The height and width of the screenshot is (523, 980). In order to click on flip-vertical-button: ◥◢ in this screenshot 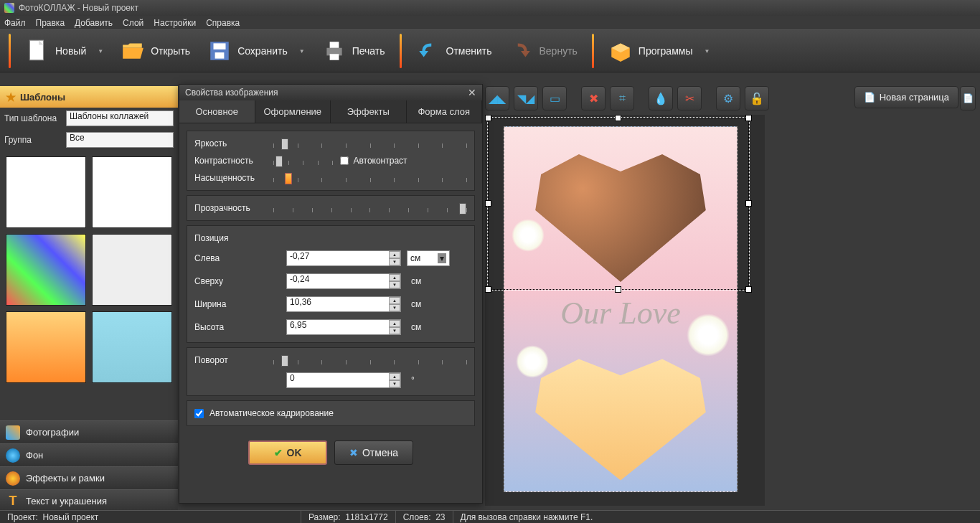, I will do `click(526, 98)`.